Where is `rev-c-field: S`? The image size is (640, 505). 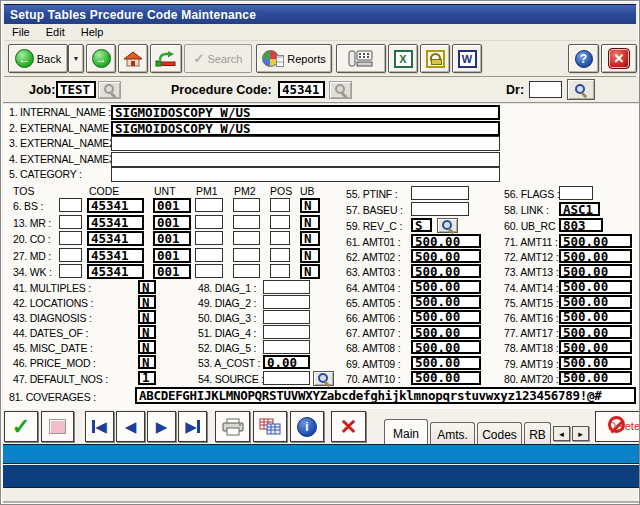
rev-c-field: S is located at coordinates (422, 225).